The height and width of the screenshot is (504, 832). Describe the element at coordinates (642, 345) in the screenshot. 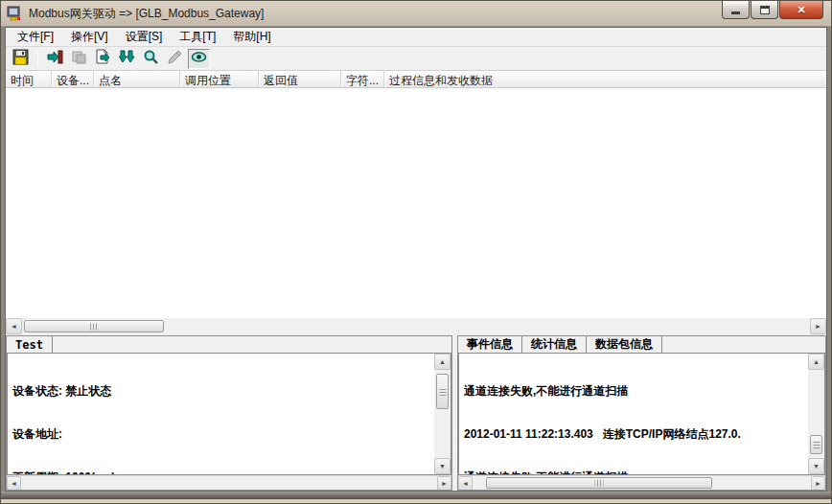

I see `event-tab-row: 事件信息 统计信息 数据包信息` at that location.